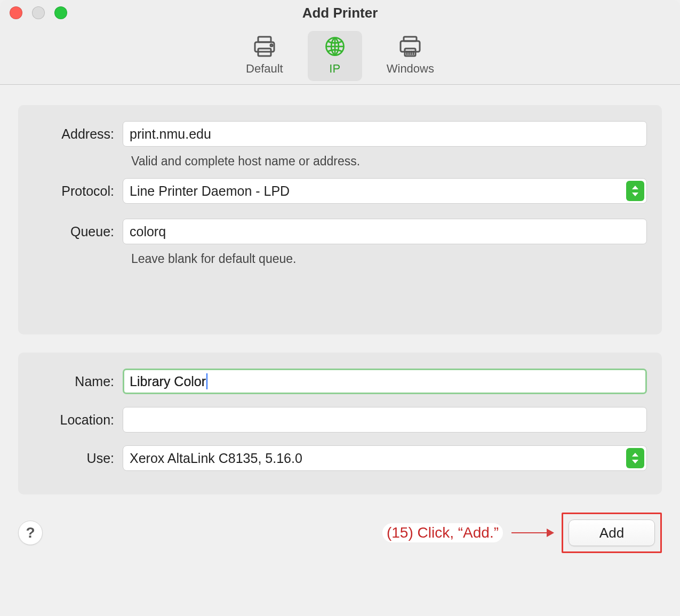  I want to click on queue-input, so click(385, 231).